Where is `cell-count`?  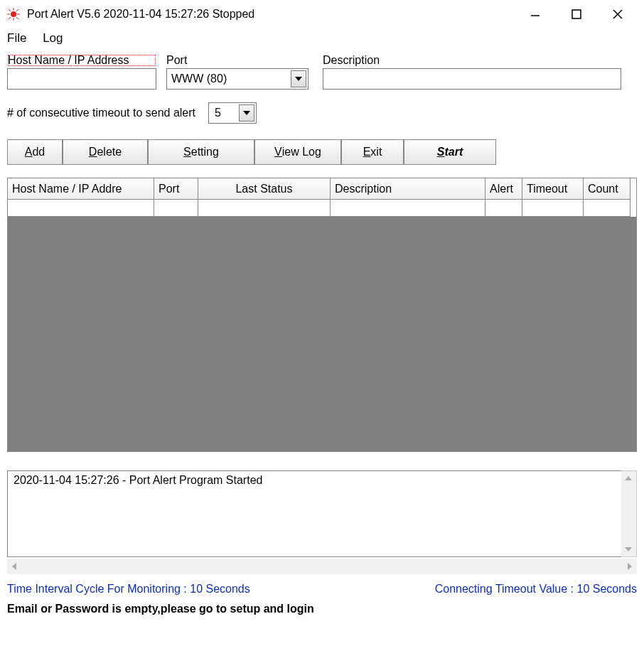
cell-count is located at coordinates (607, 208).